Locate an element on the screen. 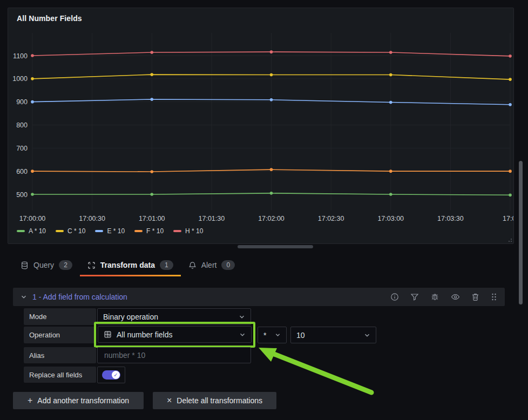 The width and height of the screenshot is (528, 420). toggle-pill: ✓ is located at coordinates (111, 375).